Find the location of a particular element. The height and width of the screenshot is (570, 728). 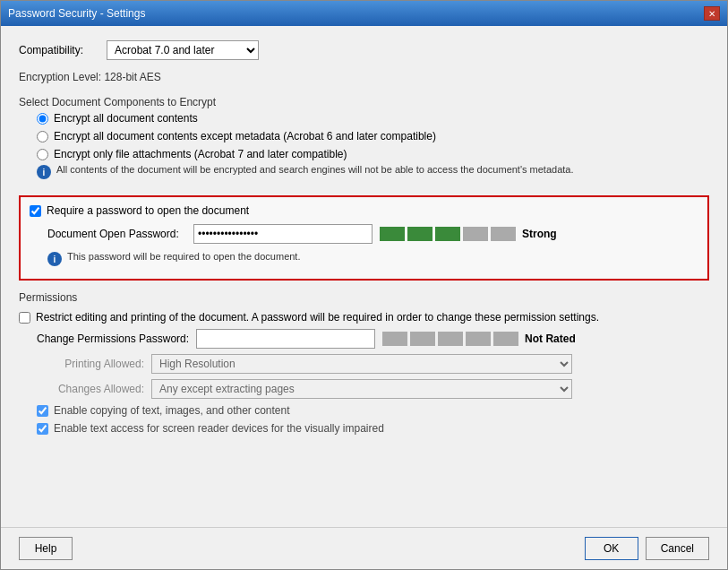

encrypt-info-row: i All contents of the document will be e… is located at coordinates (364, 172).